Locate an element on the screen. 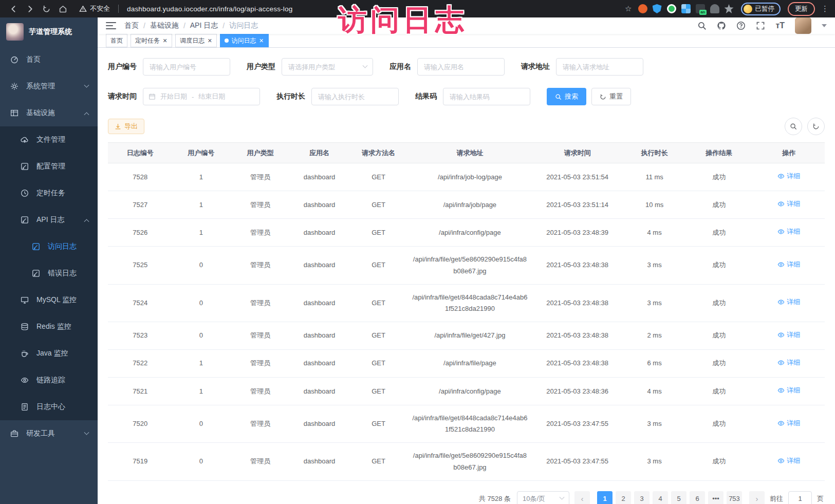 The height and width of the screenshot is (504, 835). search-button: 搜索 is located at coordinates (566, 97).